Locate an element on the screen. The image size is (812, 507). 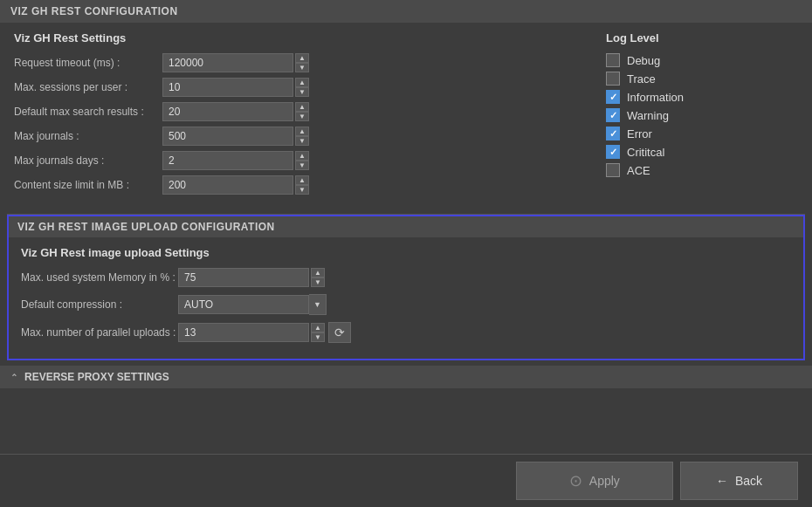
spinner-max-journals: ▲ ▼ is located at coordinates (302, 136).